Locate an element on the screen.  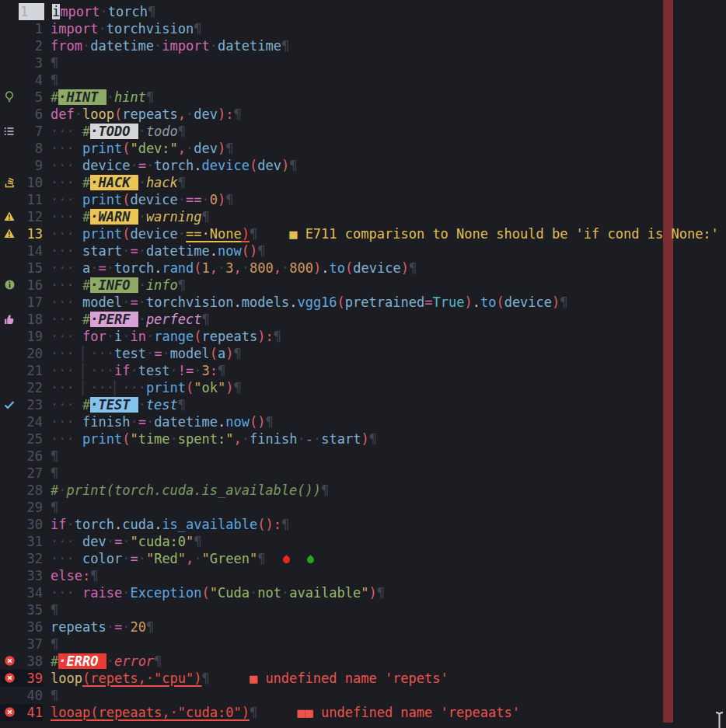
code-line: 18··· #·PERF ·perfect¶ is located at coordinates (363, 319).